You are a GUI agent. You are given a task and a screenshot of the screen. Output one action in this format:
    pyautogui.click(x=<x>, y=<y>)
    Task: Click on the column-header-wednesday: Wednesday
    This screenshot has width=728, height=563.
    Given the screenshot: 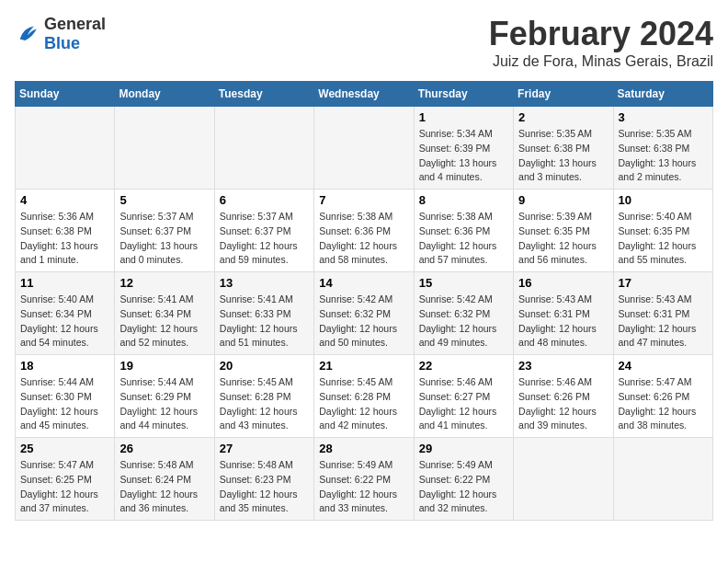 What is the action you would take?
    pyautogui.click(x=364, y=94)
    